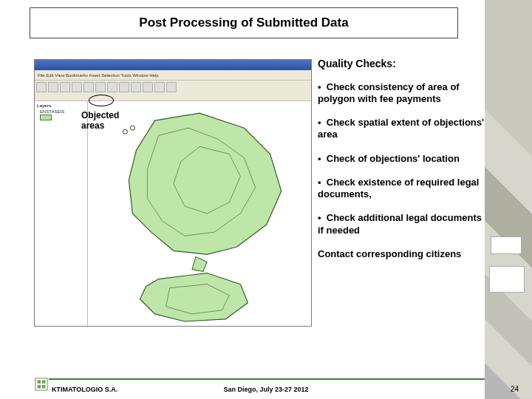 This screenshot has width=532, height=399. Describe the element at coordinates (508, 200) in the screenshot. I see `right-aerial-strip` at that location.